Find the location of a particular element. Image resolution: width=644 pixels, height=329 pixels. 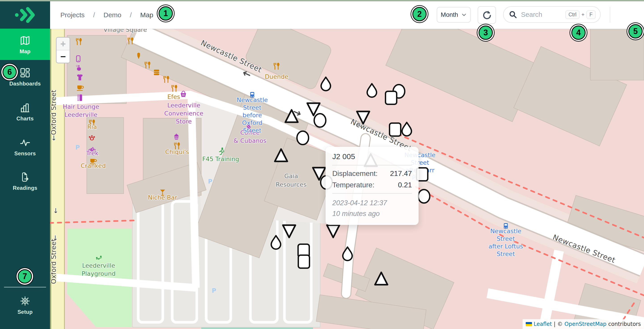

annotation-badge-2: 2 is located at coordinates (420, 14).